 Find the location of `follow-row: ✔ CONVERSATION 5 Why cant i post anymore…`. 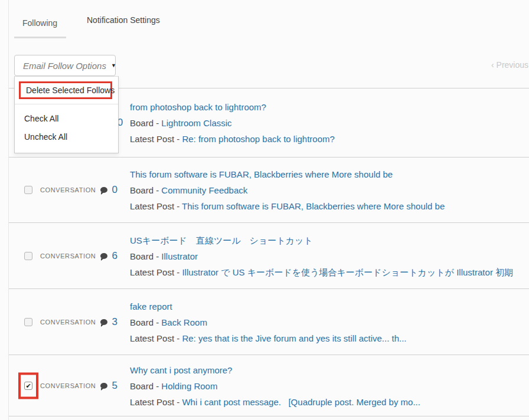

follow-row: ✔ CONVERSATION 5 Why cant i post anymore… is located at coordinates (269, 385).